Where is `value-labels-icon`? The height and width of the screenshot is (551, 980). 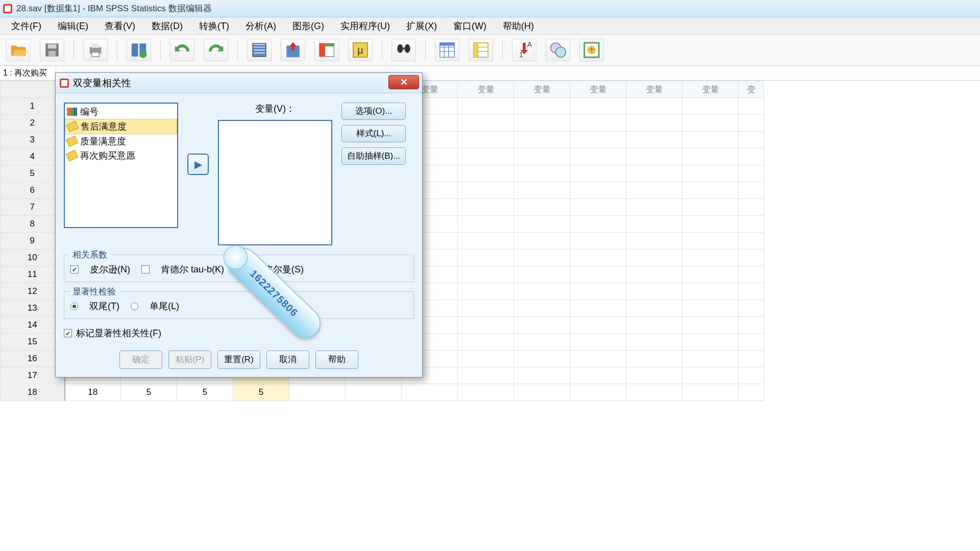
value-labels-icon is located at coordinates (558, 50).